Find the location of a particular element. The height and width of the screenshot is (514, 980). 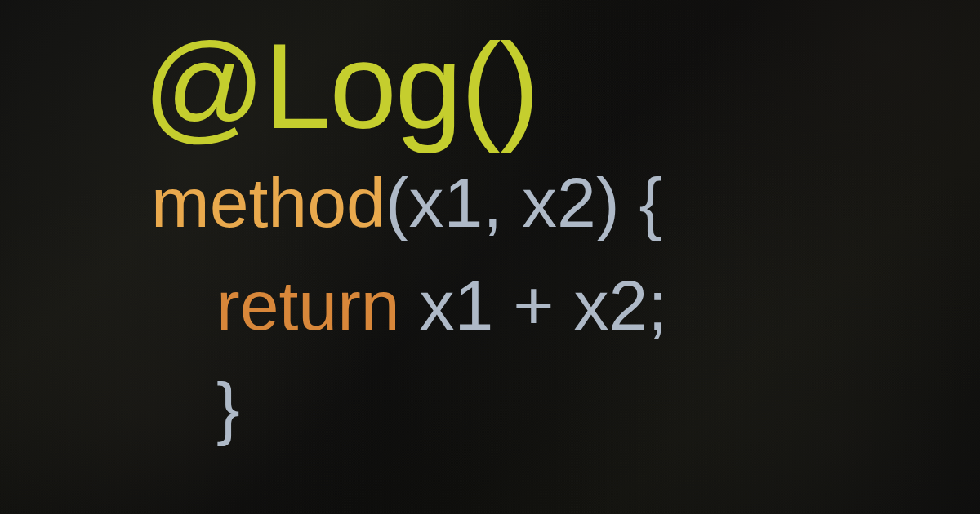

return-expression: x1 + x2; is located at coordinates (534, 305).